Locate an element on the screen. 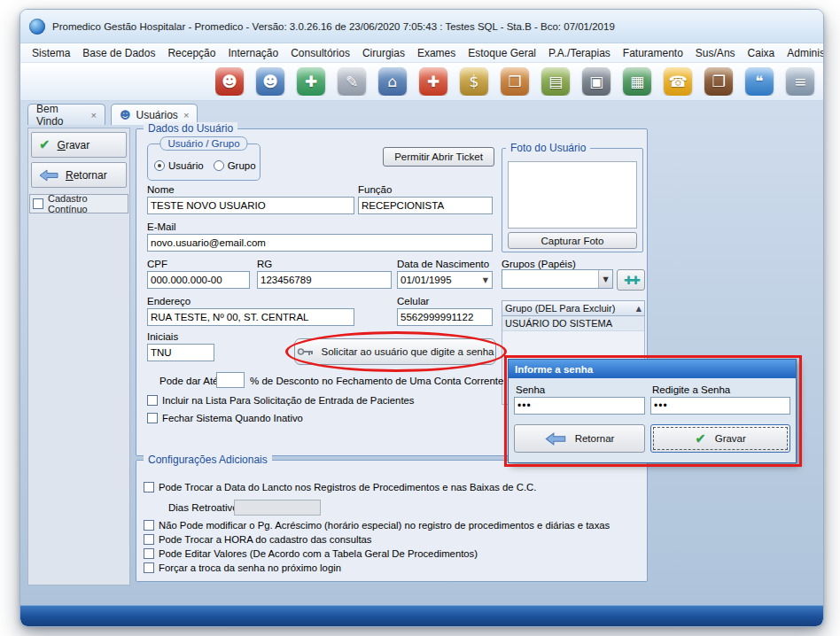 This screenshot has height=636, width=840. billing-icon: $ is located at coordinates (474, 81).